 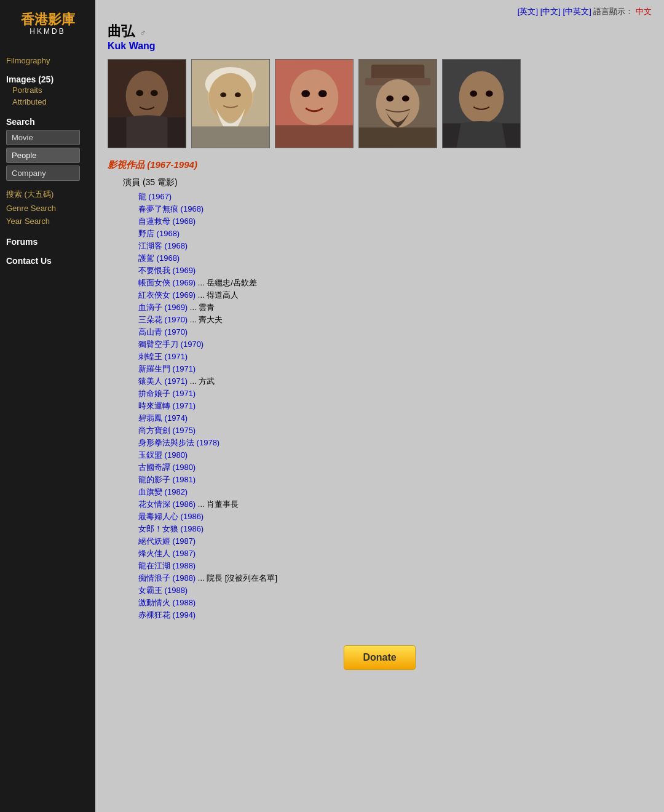 What do you see at coordinates (167, 394) in the screenshot?
I see `film-link: 拚命娘子 (1971)` at bounding box center [167, 394].